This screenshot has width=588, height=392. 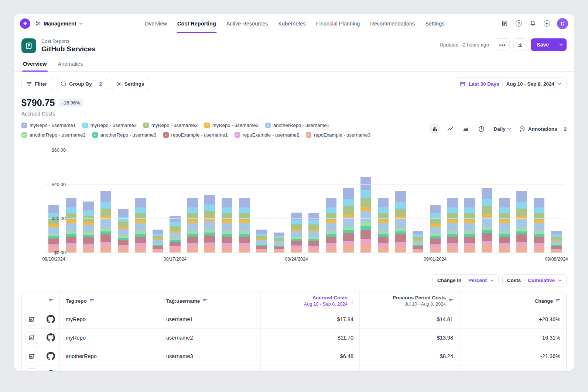 I want to click on nav-item-cost-reporting: Cost Reporting, so click(x=196, y=24).